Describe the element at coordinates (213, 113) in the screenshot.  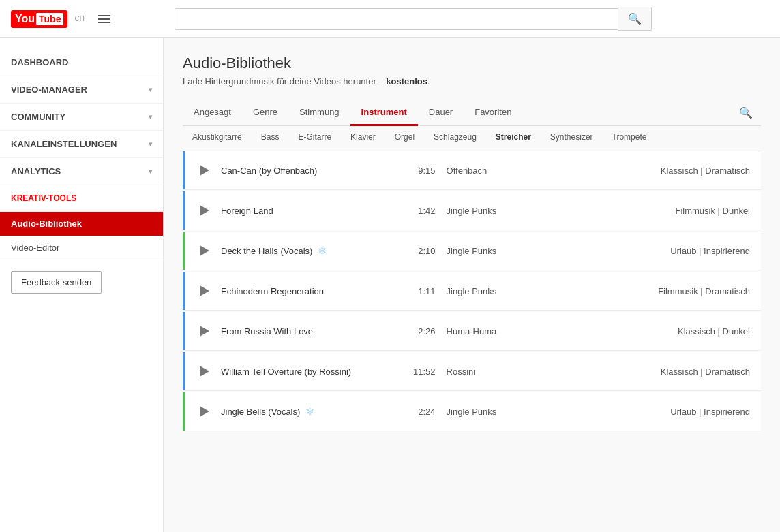
I see `tab-angesagt: Angesagt` at that location.